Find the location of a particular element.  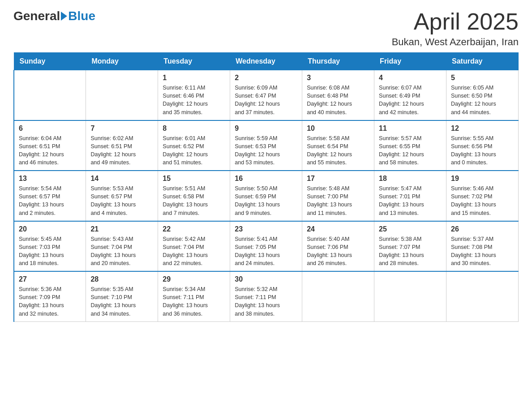

calendar-cell: 1Sunrise: 6:11 AM Sunset: 6:46 PM Daylig… is located at coordinates (194, 95).